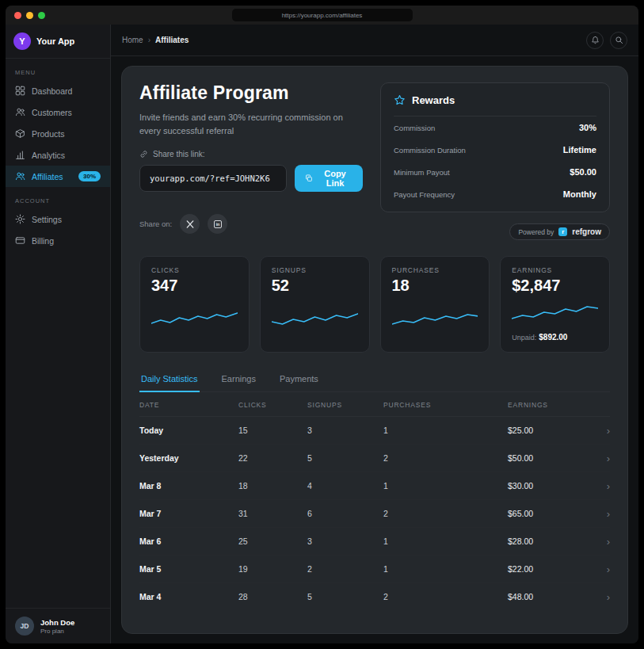 This screenshot has height=649, width=644. I want to click on column-header-purchases: PURCHASES, so click(445, 405).